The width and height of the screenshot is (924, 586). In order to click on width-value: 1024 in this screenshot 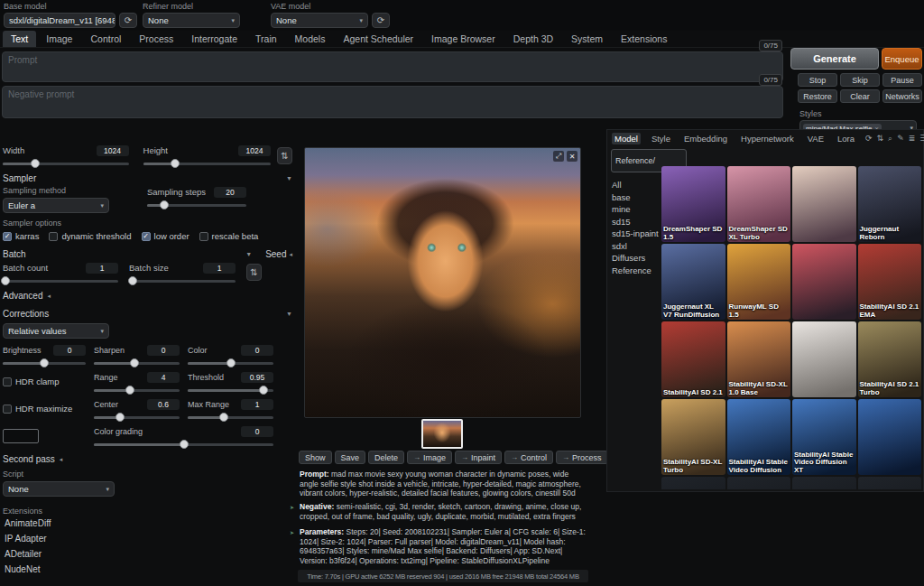, I will do `click(113, 151)`.